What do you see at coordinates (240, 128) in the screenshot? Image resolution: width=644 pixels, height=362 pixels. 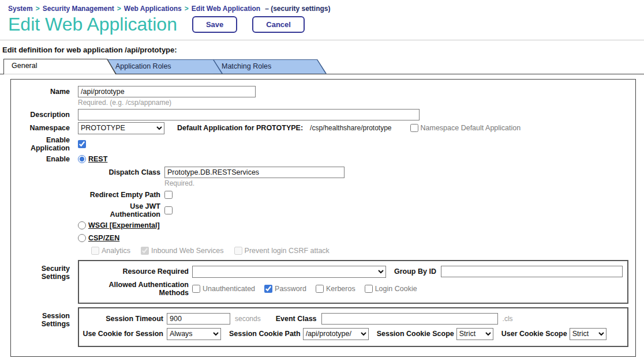 I see `default-application-label: Default Application for PROTOTYPE:` at bounding box center [240, 128].